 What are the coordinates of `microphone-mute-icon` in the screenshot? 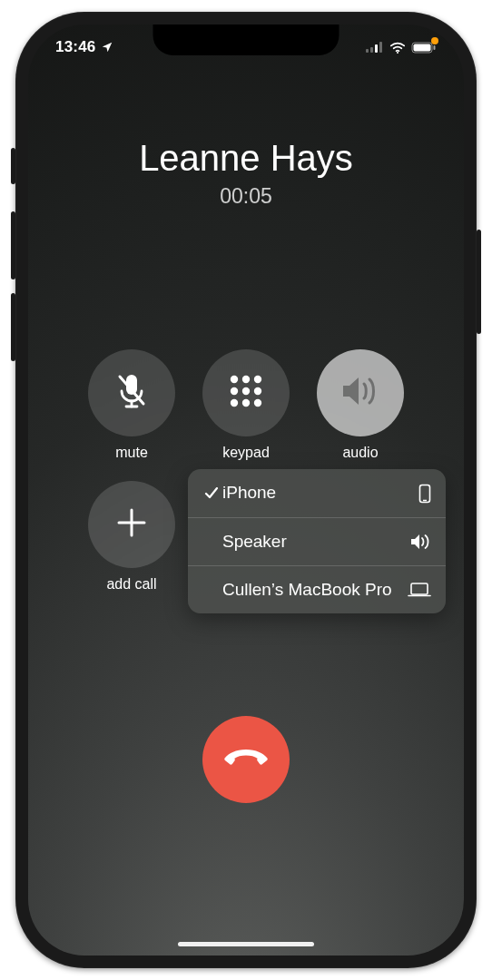 It's located at (132, 393).